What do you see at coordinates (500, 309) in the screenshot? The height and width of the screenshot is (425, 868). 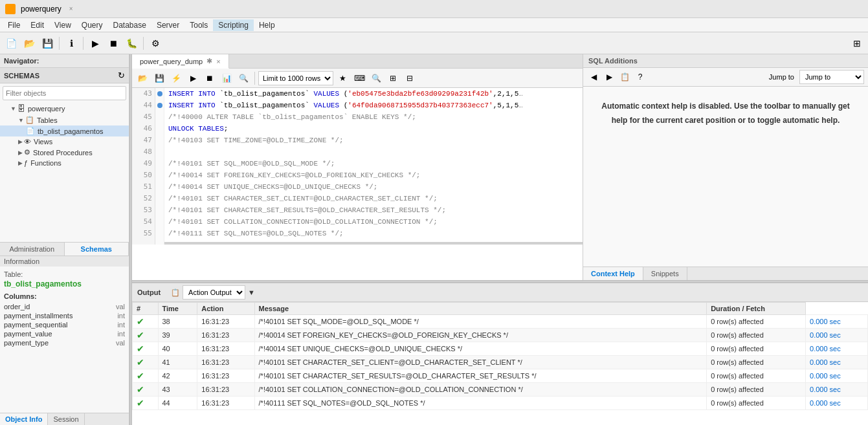 I see `output-table-head: # Time Action Message Duration / Fetch` at bounding box center [500, 309].